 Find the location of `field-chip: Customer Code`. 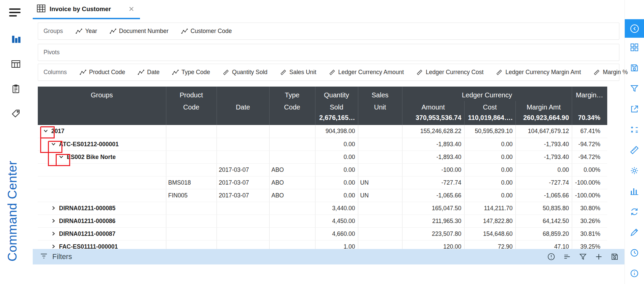

field-chip: Customer Code is located at coordinates (206, 31).